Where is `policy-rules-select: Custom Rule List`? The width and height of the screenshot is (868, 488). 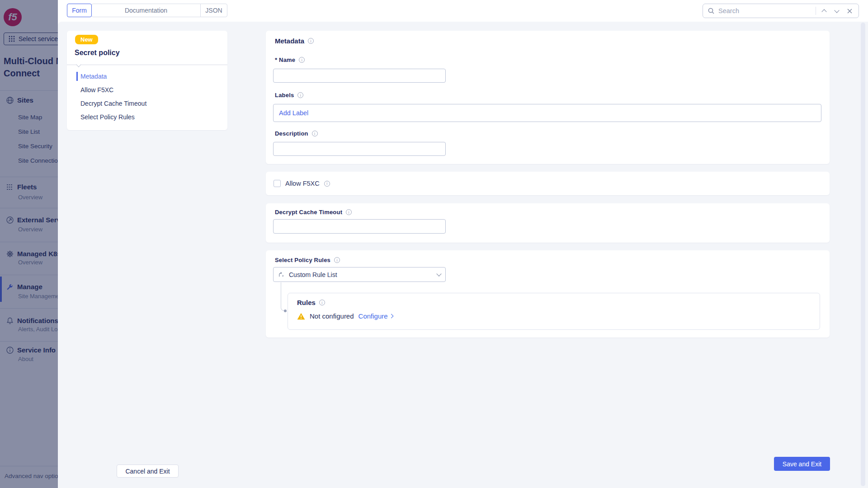
policy-rules-select: Custom Rule List is located at coordinates (359, 275).